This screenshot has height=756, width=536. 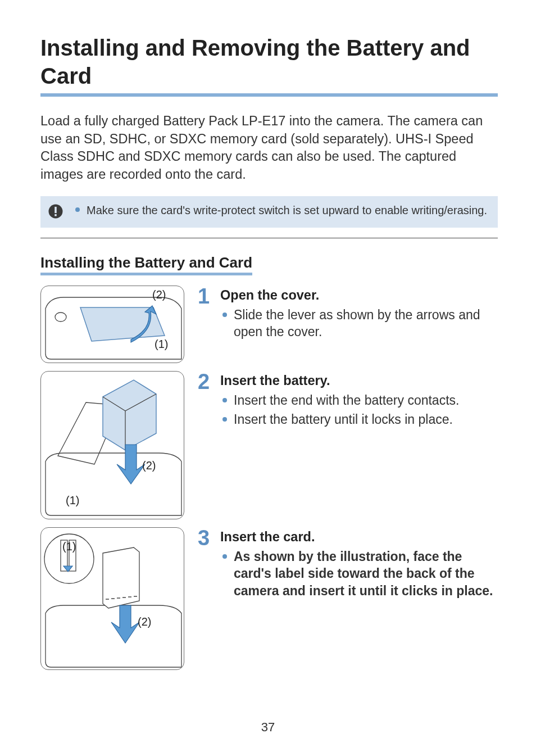 What do you see at coordinates (269, 65) in the screenshot?
I see `page-title: Installing and Removing the Battery and …` at bounding box center [269, 65].